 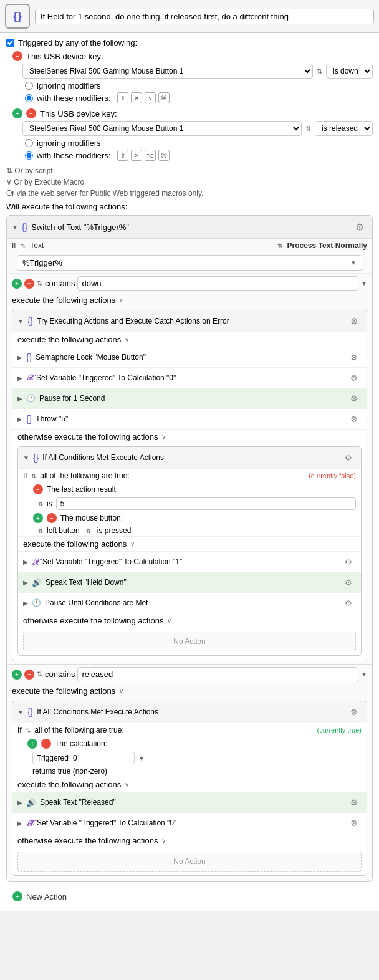 I want to click on try-collapse-arrow: ▼, so click(x=21, y=322).